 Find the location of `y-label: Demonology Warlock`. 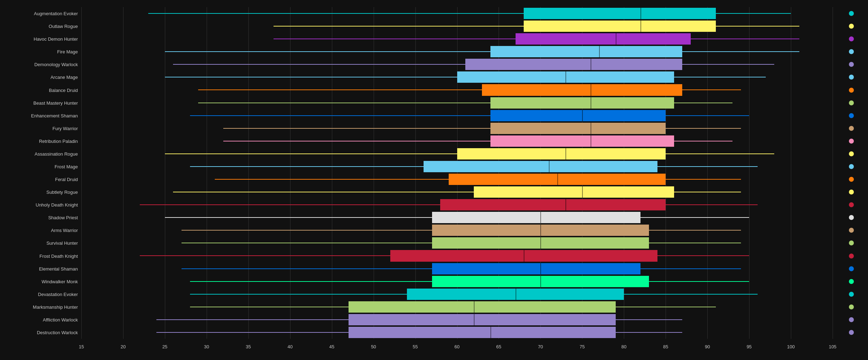

y-label: Demonology Warlock is located at coordinates (56, 64).